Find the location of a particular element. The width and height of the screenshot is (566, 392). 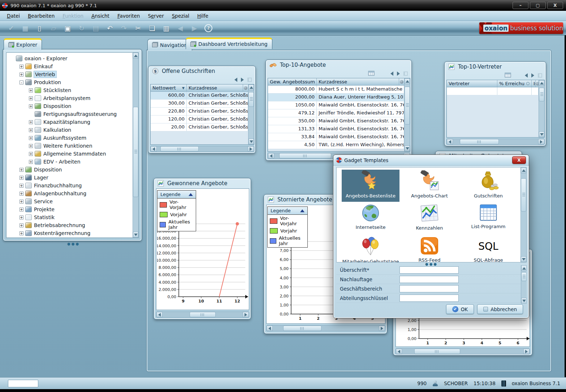

table-row: 220,80Christian Gerber, Schloßstr. is located at coordinates (199, 112).